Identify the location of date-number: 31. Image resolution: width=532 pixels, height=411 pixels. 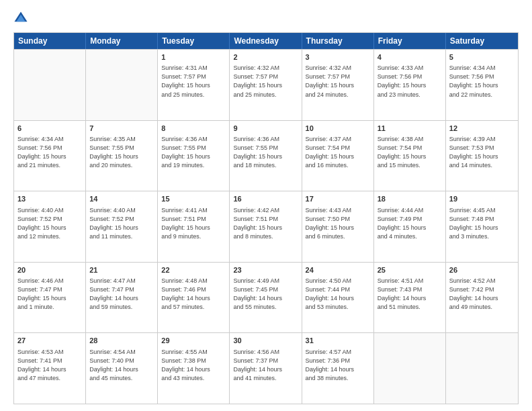
(338, 341).